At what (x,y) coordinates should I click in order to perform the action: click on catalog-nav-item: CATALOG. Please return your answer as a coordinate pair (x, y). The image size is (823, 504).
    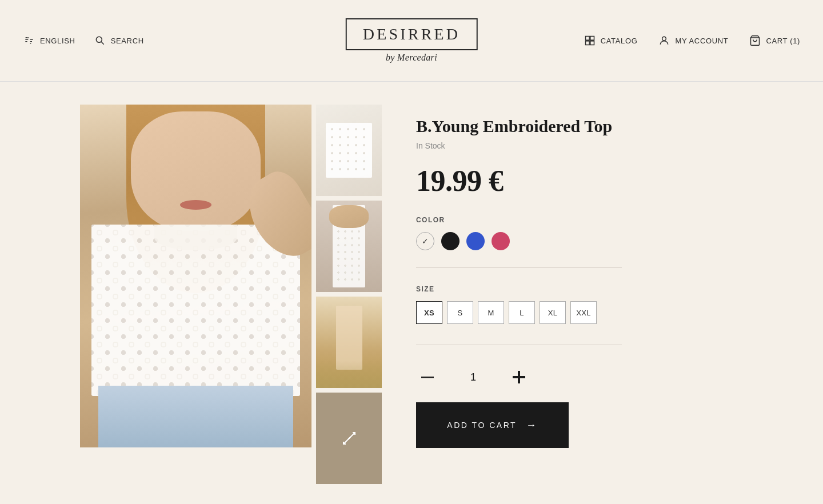
    Looking at the image, I should click on (610, 41).